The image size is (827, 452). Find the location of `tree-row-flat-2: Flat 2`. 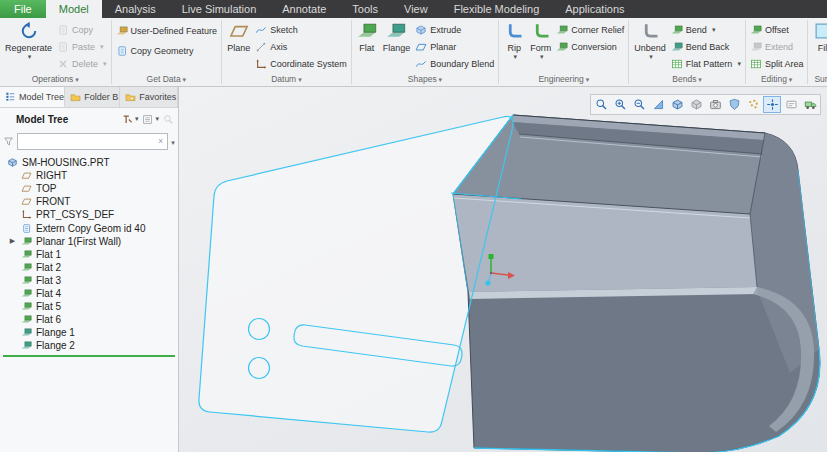

tree-row-flat-2: Flat 2 is located at coordinates (89, 268).